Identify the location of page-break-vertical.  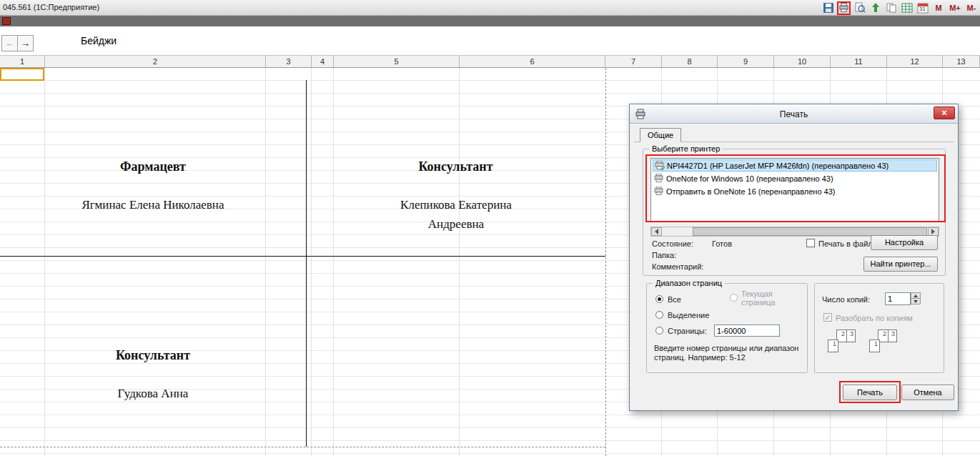
(606, 262).